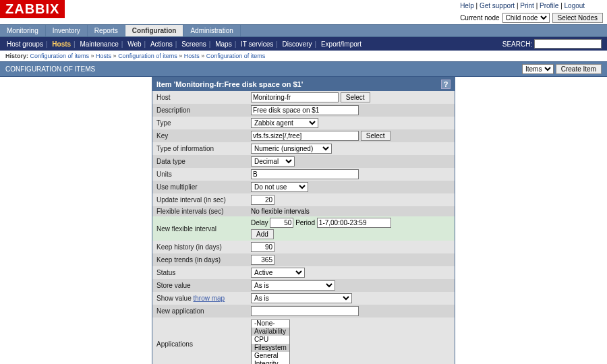  What do you see at coordinates (526, 18) in the screenshot?
I see `node-select: Child node` at bounding box center [526, 18].